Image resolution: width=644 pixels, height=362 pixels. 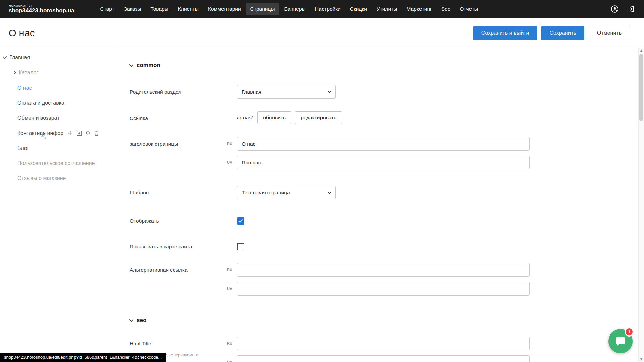 I want to click on template-label: Шаблон, so click(x=178, y=191).